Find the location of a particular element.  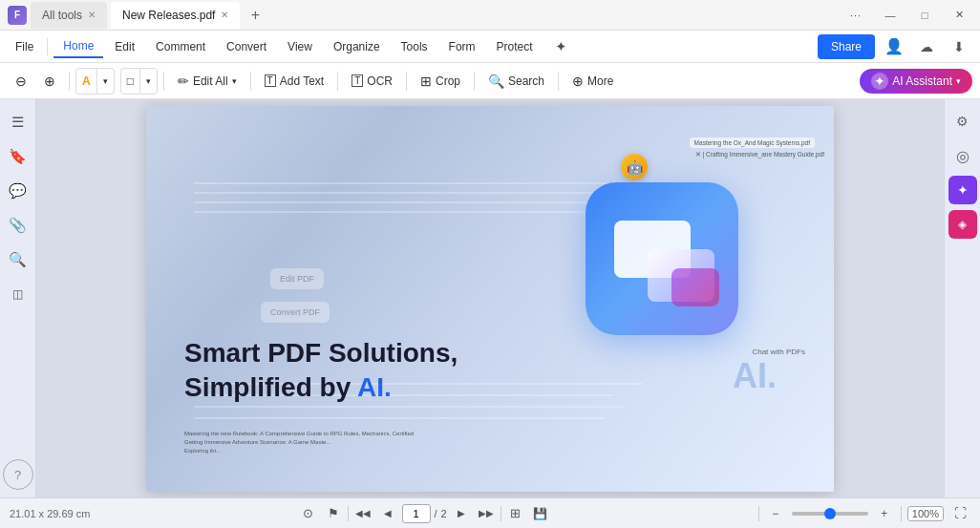

text-icon: T is located at coordinates (270, 80).